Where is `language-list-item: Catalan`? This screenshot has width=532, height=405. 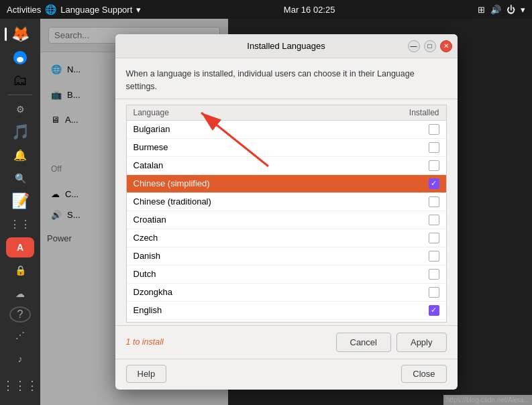 language-list-item: Catalan is located at coordinates (286, 166).